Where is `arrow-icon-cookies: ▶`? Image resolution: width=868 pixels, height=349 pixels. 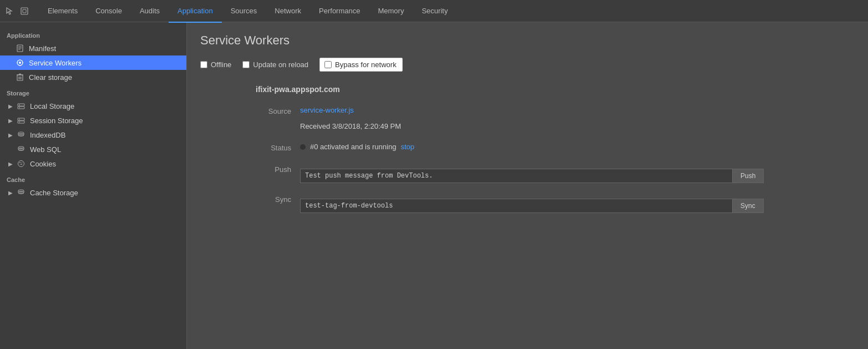
arrow-icon-cookies: ▶ is located at coordinates (11, 164).